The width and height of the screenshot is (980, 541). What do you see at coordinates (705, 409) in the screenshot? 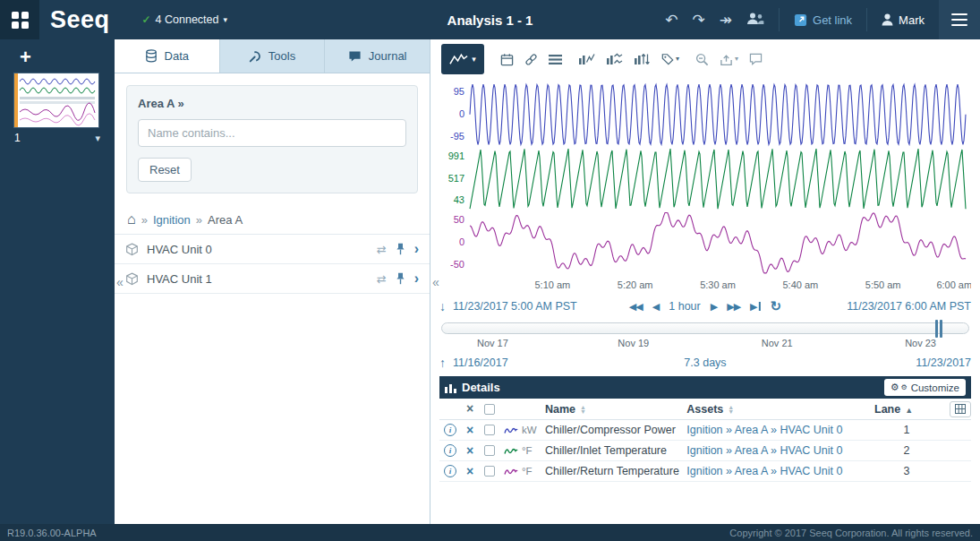
I see `column-assets-label: Assets` at bounding box center [705, 409].